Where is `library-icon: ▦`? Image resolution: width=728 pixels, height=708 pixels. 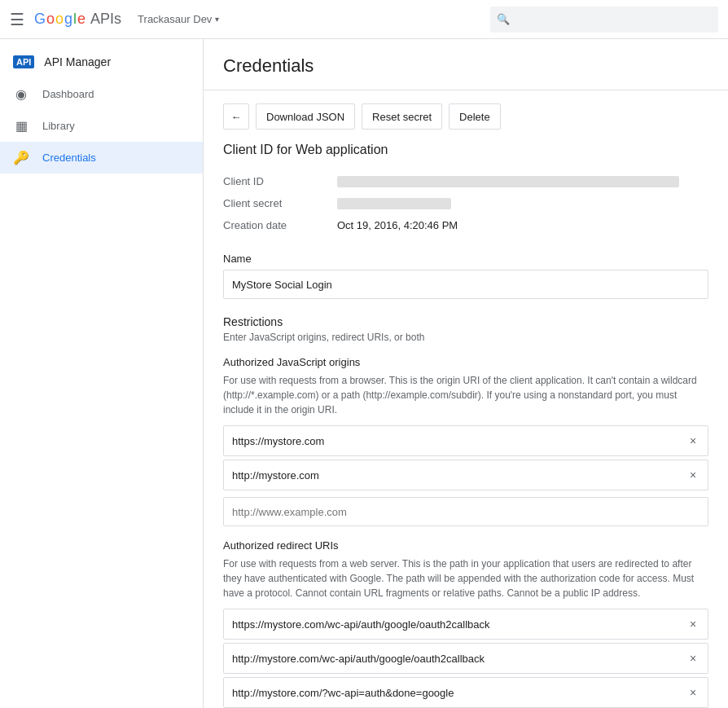
library-icon: ▦ is located at coordinates (21, 125).